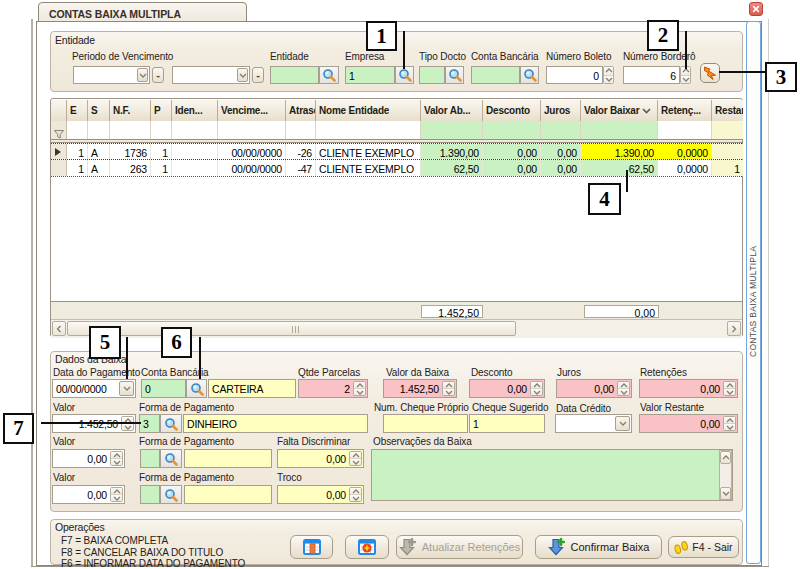 This screenshot has height=569, width=800. Describe the element at coordinates (370, 75) in the screenshot. I see `empresa-input: 1` at that location.